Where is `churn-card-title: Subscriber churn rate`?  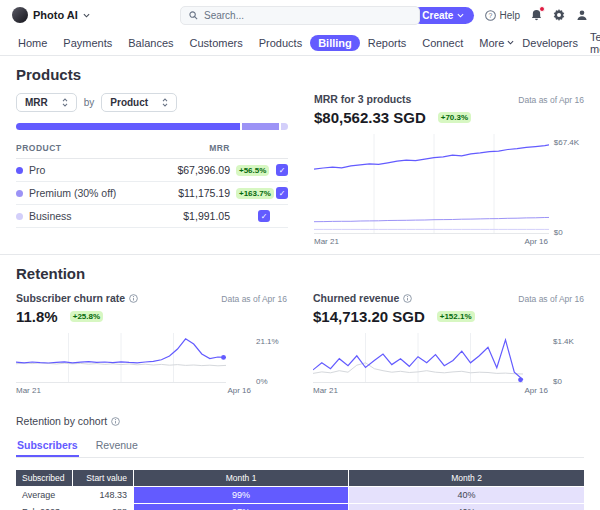
churn-card-title: Subscriber churn rate is located at coordinates (70, 298).